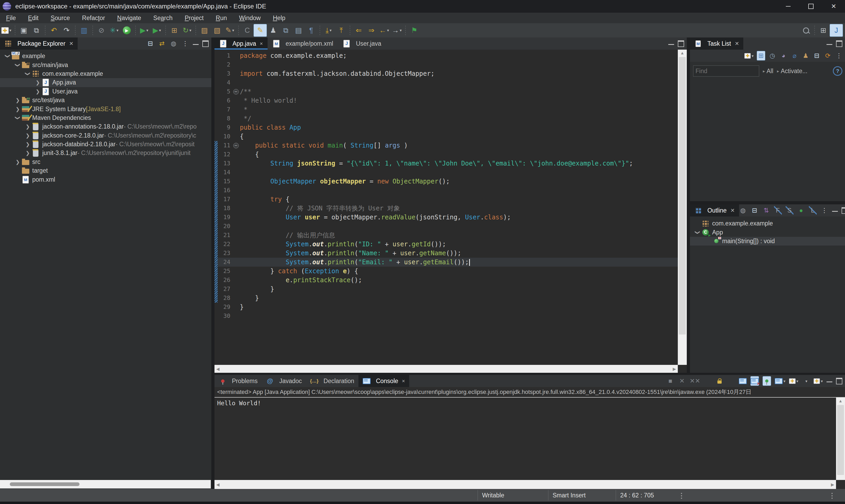 The image size is (845, 504). I want to click on explorer-item-jackson-annotations-2.18.0.jar: ❯jackson-annotations-2.18.0.jar - C:\Use…, so click(106, 127).